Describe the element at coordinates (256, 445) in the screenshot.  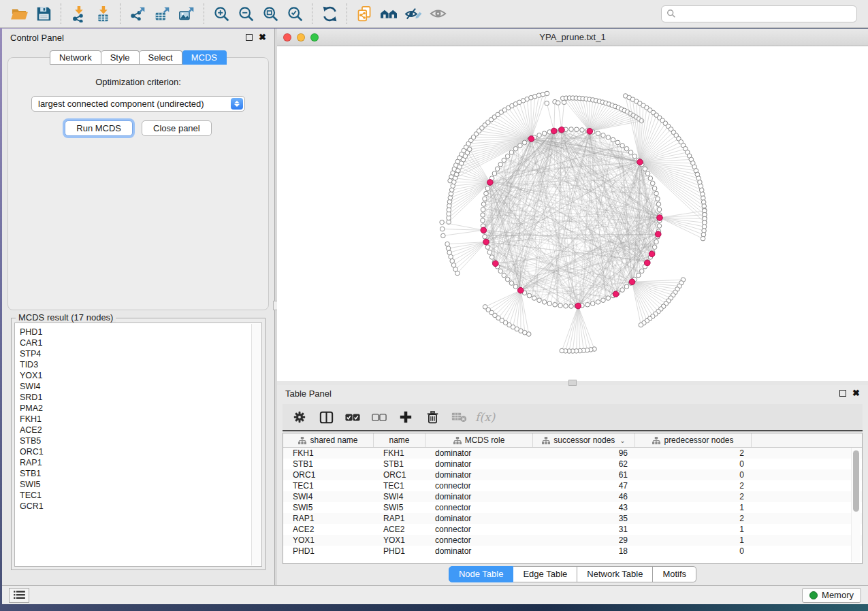
I see `result-list-scrollbar` at that location.